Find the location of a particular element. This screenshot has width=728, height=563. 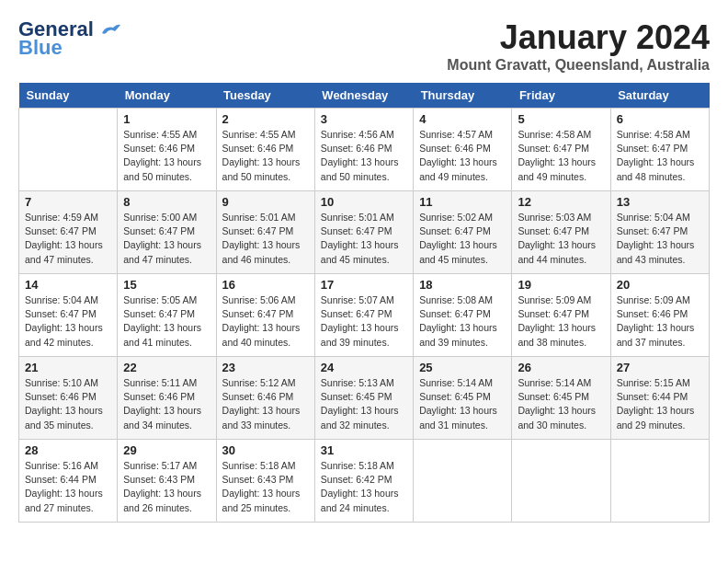

calendar-cell: 3Sunrise: 4:56 AM Sunset: 6:46 PM Daylig… is located at coordinates (364, 150).